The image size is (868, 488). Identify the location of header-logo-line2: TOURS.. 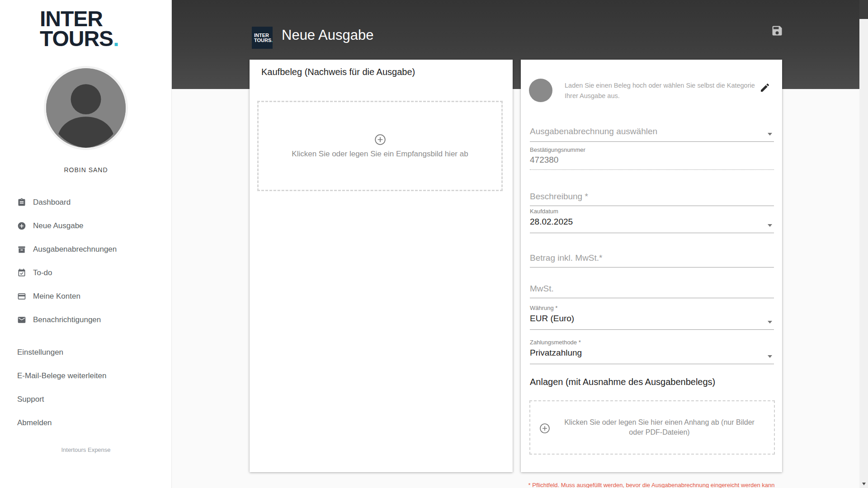
(263, 41).